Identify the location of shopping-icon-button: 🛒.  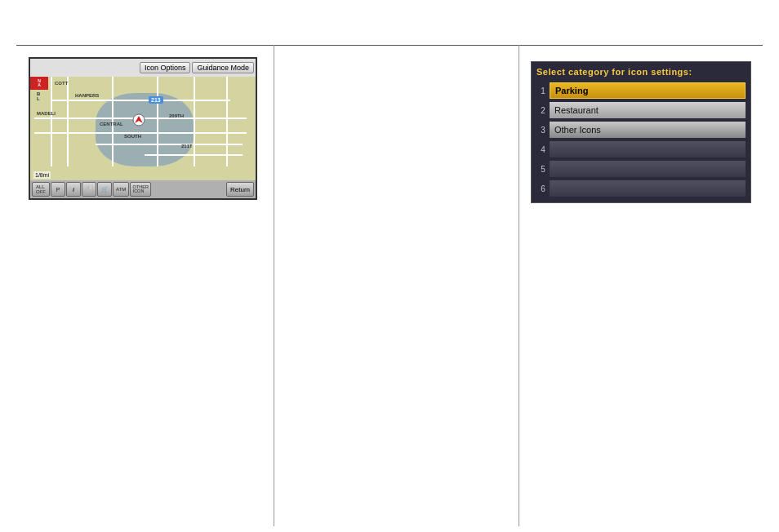
(105, 189).